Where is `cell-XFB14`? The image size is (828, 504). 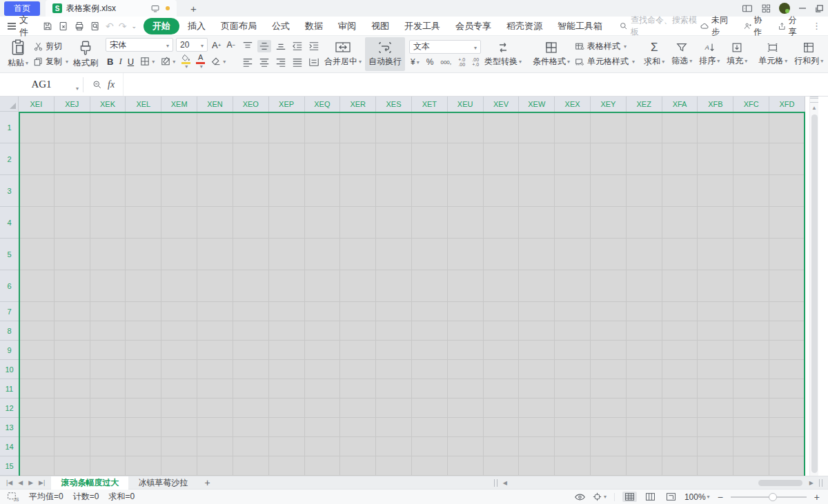
cell-XFB14 is located at coordinates (716, 447).